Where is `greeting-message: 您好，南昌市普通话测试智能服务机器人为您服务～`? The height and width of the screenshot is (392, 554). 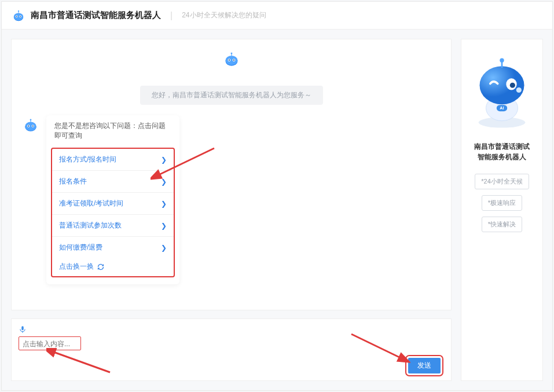
greeting-message: 您好，南昌市普通话测试智能服务机器人为您服务～ is located at coordinates (232, 95).